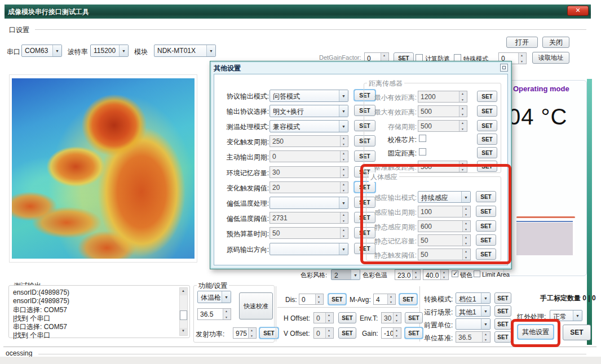  What do you see at coordinates (309, 126) in the screenshot?
I see `temp-process-mode-select: 兼容模式` at bounding box center [309, 126].